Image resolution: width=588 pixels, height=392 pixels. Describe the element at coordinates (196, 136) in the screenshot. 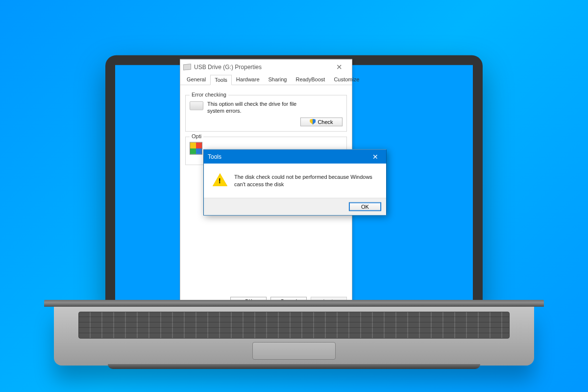

I see `group-optimize-legend: Opti` at that location.